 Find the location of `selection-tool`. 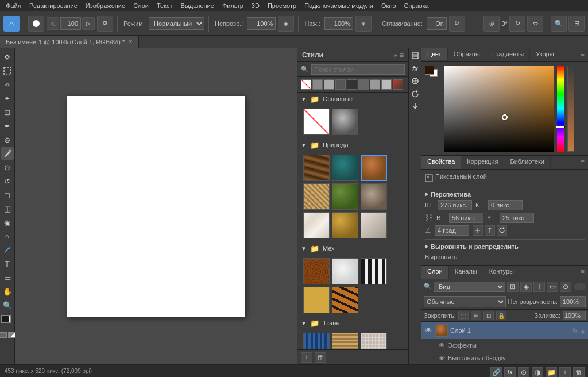

selection-tool is located at coordinates (7, 71).